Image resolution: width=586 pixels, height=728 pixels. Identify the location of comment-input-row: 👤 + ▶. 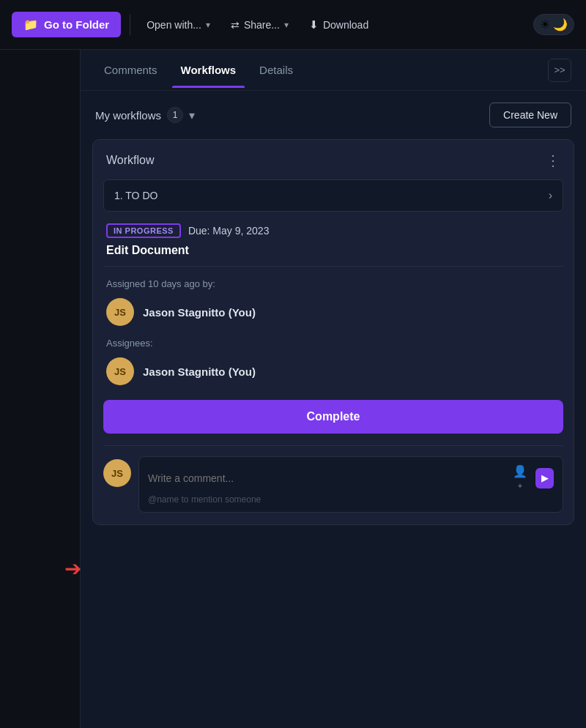
(351, 478).